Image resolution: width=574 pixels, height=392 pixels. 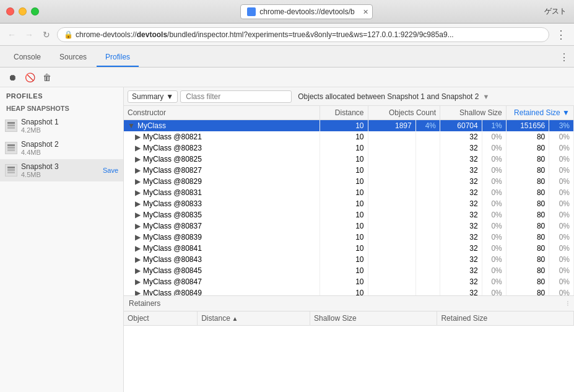 What do you see at coordinates (349, 126) in the screenshot?
I see `table-row-myclass: ▼MyClass 10 1897 4% 60704 1% 151656 3%` at bounding box center [349, 126].